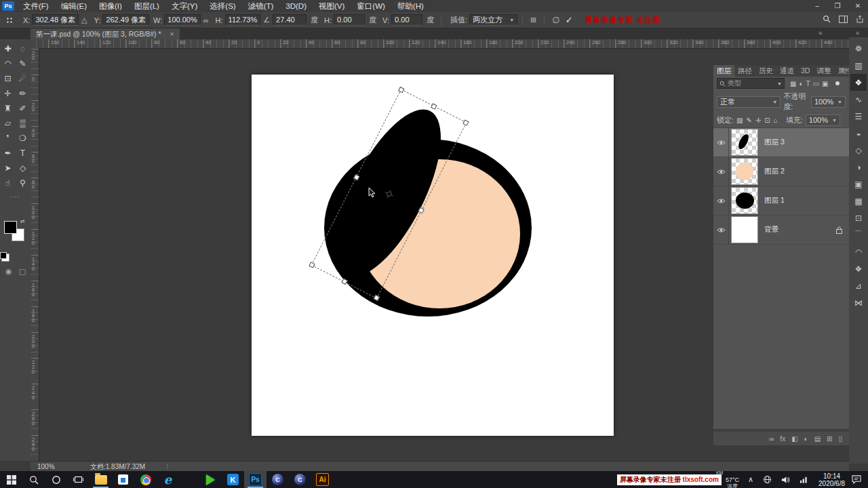  I want to click on task-view-button, so click(79, 480).